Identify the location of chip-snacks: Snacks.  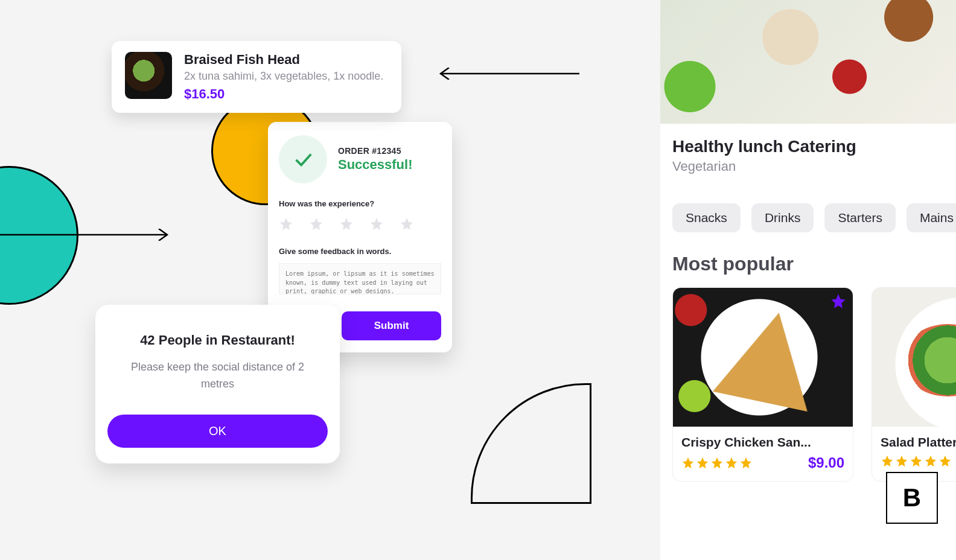
(706, 218).